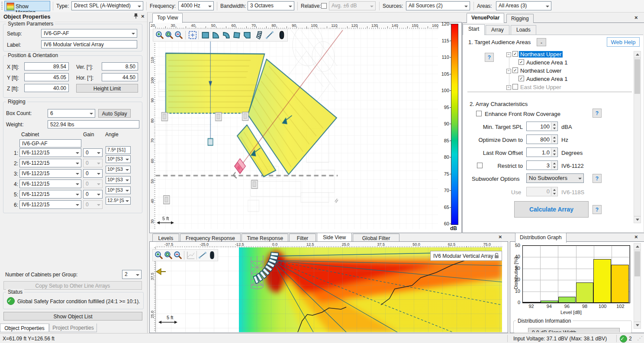 Image resolution: width=644 pixels, height=343 pixels. I want to click on height-limit-button: Height Limit, so click(107, 88).